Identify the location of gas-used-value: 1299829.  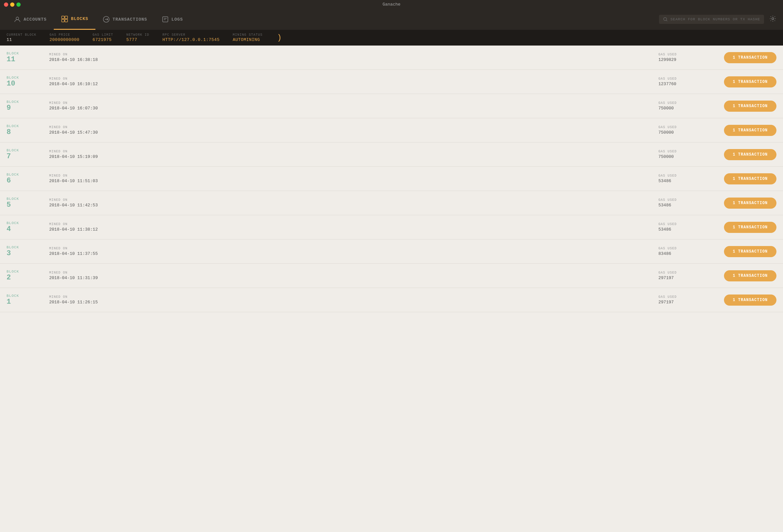
(691, 60).